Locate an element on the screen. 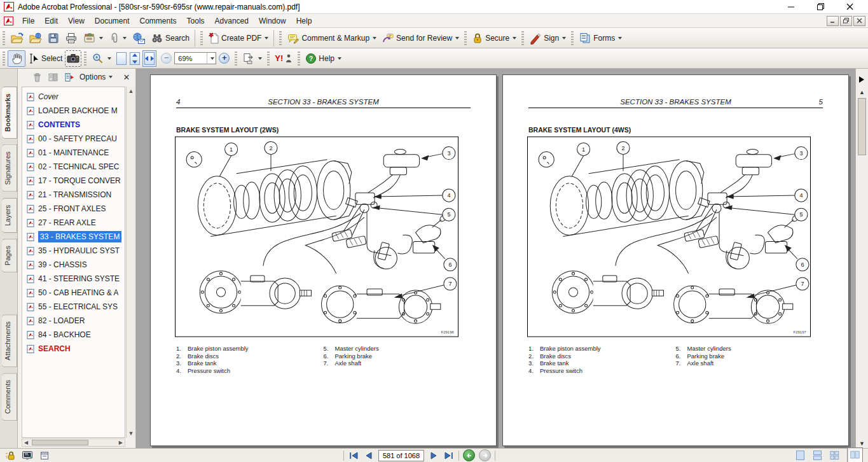 The image size is (868, 462). options-menu: Options is located at coordinates (96, 77).